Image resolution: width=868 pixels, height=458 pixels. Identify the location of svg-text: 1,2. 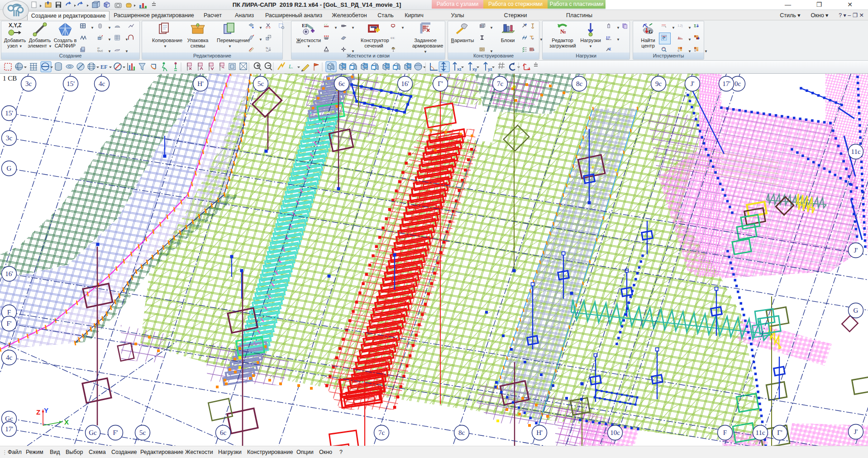
(267, 51).